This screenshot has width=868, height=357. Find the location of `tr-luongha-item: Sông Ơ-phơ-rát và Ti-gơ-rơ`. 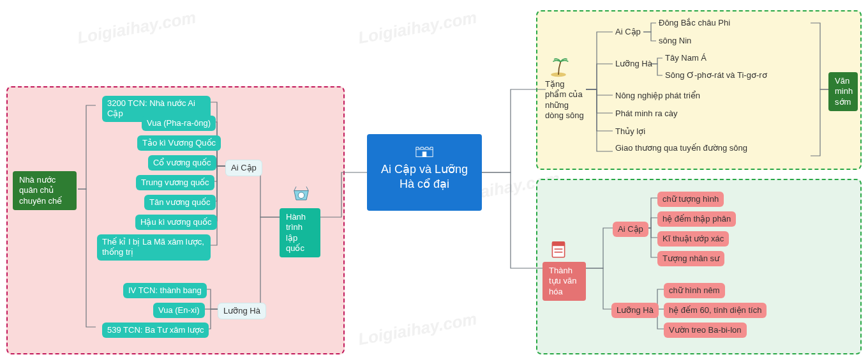

tr-luongha-item: Sông Ơ-phơ-rát và Ti-gơ-rơ is located at coordinates (731, 75).